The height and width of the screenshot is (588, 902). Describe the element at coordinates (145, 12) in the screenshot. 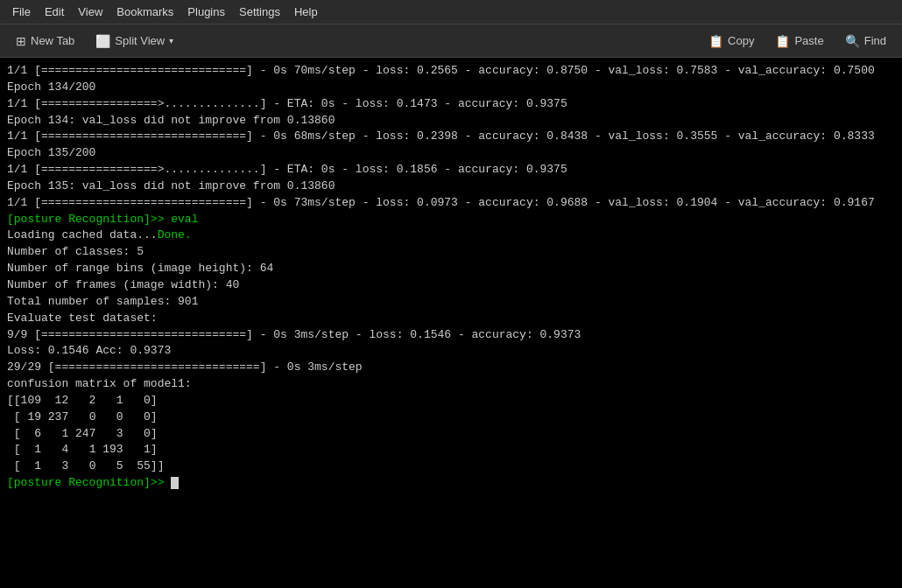

I see `menu-bookmarks: Bookmarks` at that location.